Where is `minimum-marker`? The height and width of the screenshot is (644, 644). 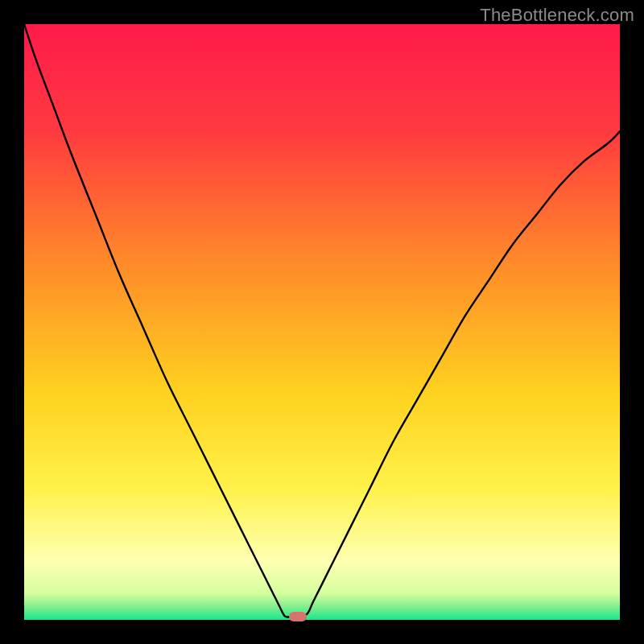
minimum-marker is located at coordinates (298, 617).